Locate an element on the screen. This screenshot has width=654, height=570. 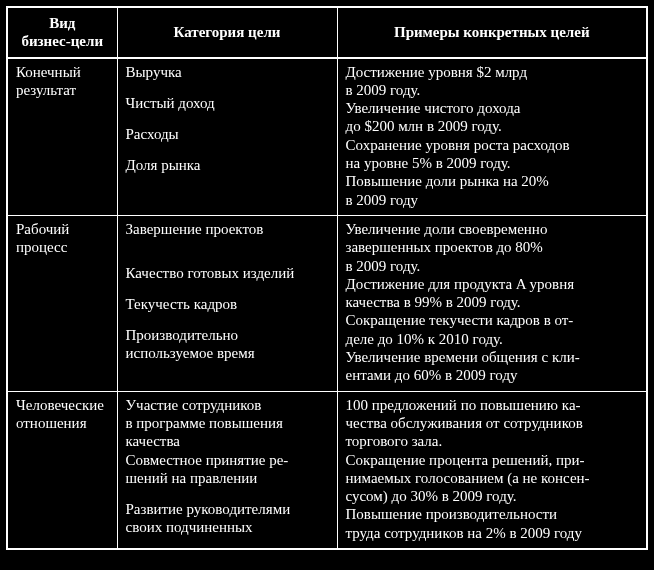
text-line: Развитие руководителями is located at coordinates (228, 509).